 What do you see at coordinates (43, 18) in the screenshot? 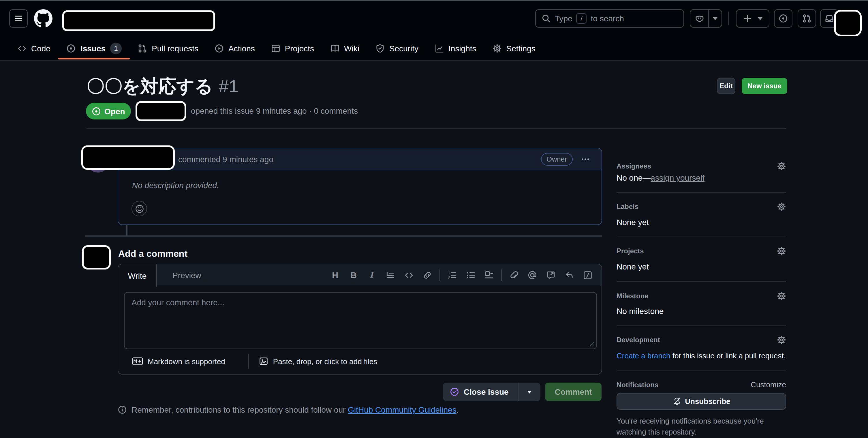
I see `github-logo-icon` at bounding box center [43, 18].